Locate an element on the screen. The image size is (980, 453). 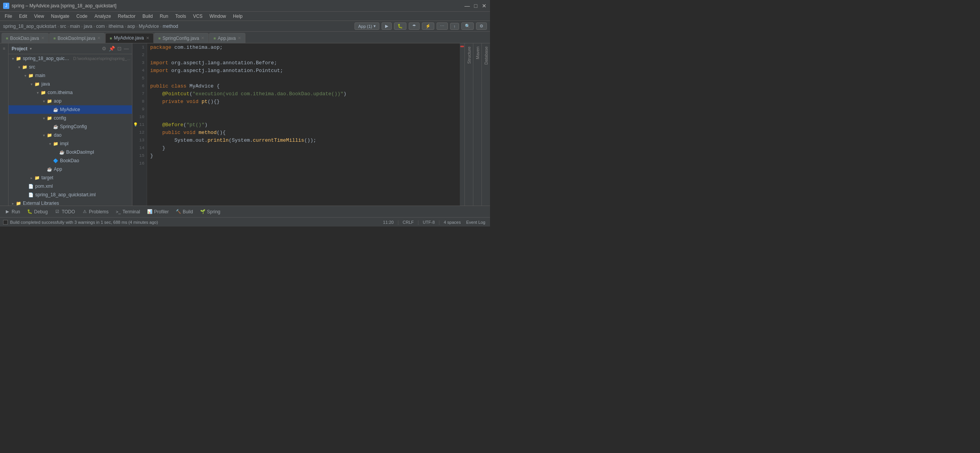
tree-item-6: ☕MyAdvice is located at coordinates (70, 110).